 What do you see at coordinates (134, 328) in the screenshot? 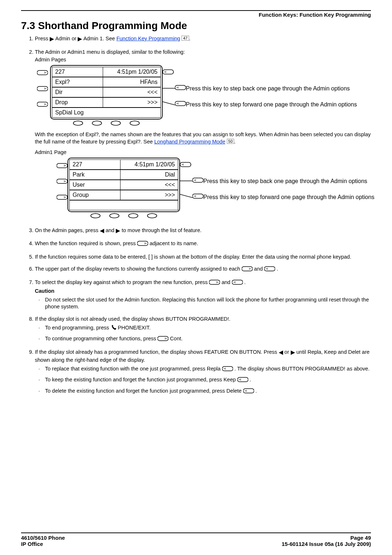
I see `step8-b1-post: PHONE/EXIT.` at bounding box center [134, 328].